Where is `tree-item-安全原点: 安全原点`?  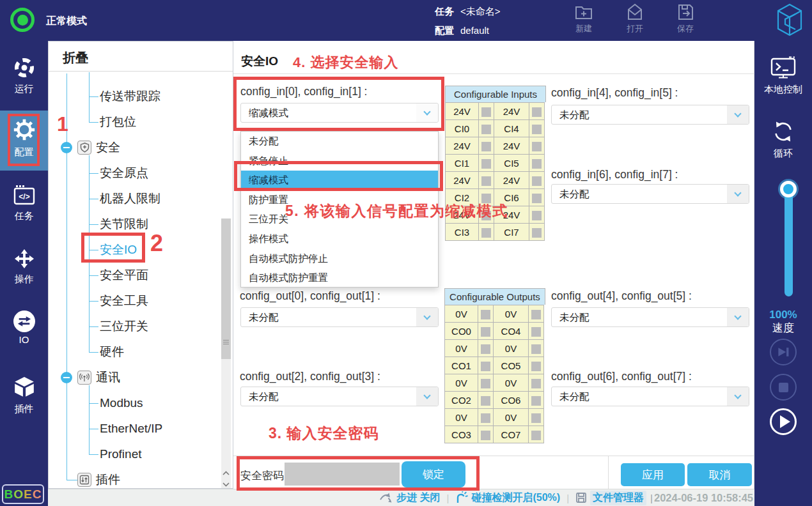
tree-item-安全原点: 安全原点 is located at coordinates (134, 173).